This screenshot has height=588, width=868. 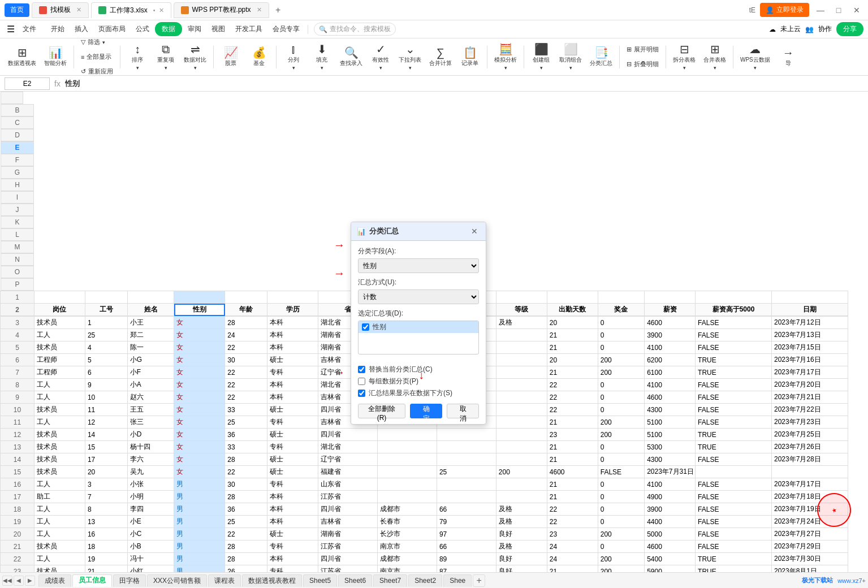 What do you see at coordinates (150, 422) in the screenshot?
I see `cell-11-2: 张三` at bounding box center [150, 422].